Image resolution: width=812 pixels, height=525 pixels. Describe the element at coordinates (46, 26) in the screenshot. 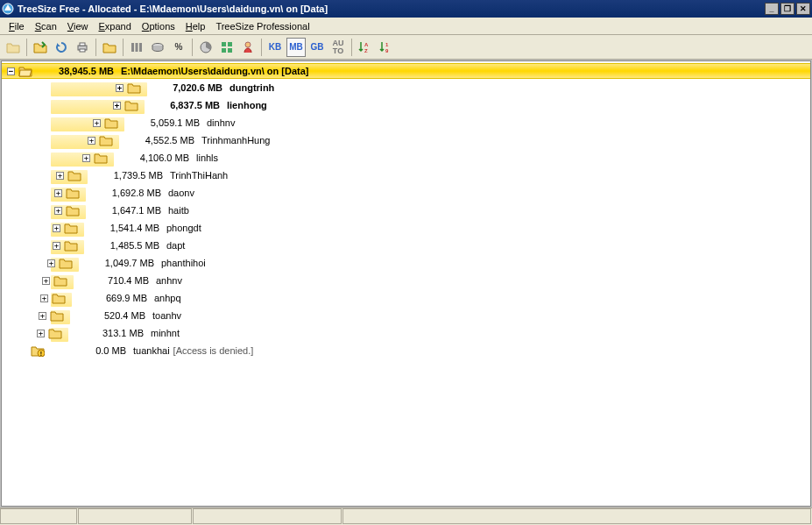

I see `menu-scan: Scan` at that location.